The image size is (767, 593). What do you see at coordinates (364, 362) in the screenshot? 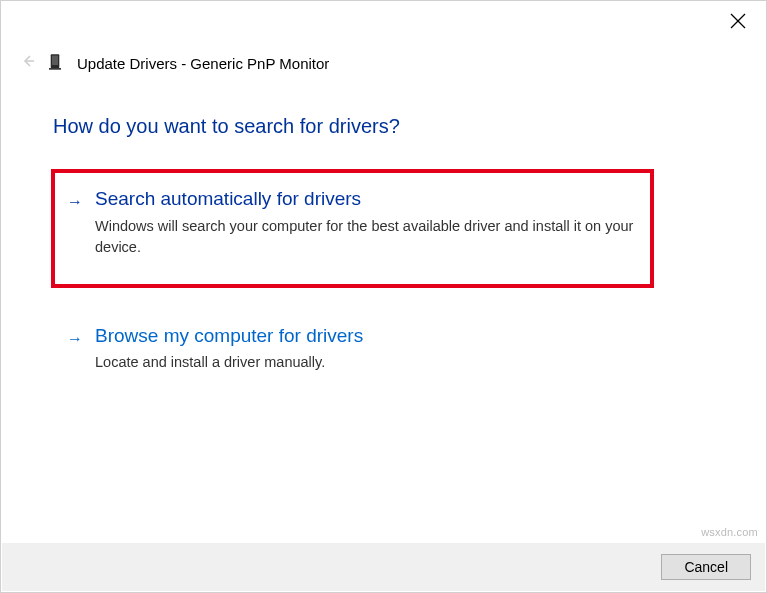
I see `option-description: Locate and install a driver manually.` at bounding box center [364, 362].